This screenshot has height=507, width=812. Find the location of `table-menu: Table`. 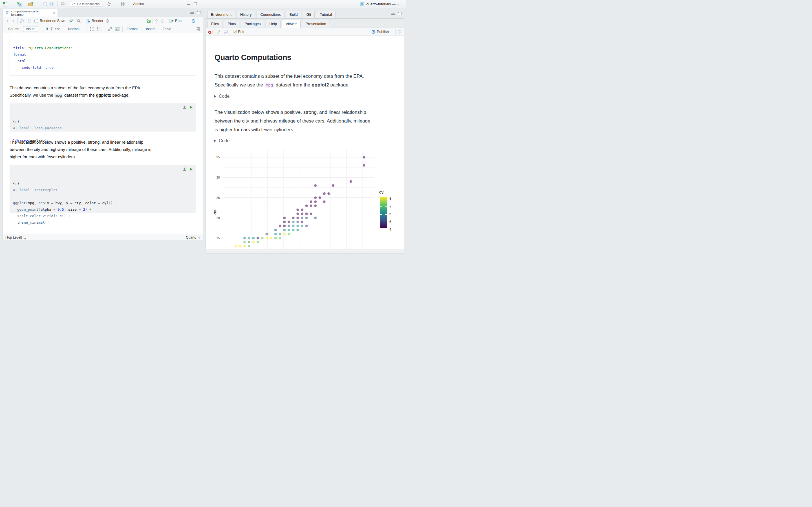

table-menu: Table is located at coordinates (169, 29).